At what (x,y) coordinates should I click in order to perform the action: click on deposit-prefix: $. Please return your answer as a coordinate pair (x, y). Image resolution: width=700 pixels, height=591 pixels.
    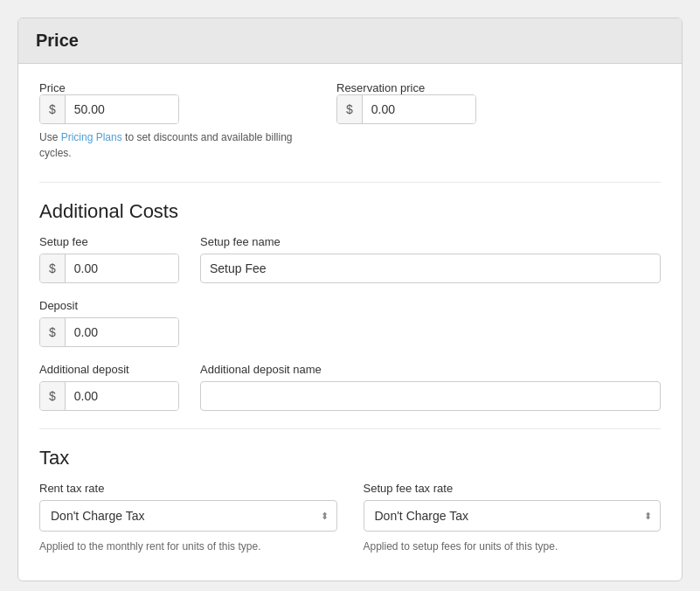
    Looking at the image, I should click on (52, 332).